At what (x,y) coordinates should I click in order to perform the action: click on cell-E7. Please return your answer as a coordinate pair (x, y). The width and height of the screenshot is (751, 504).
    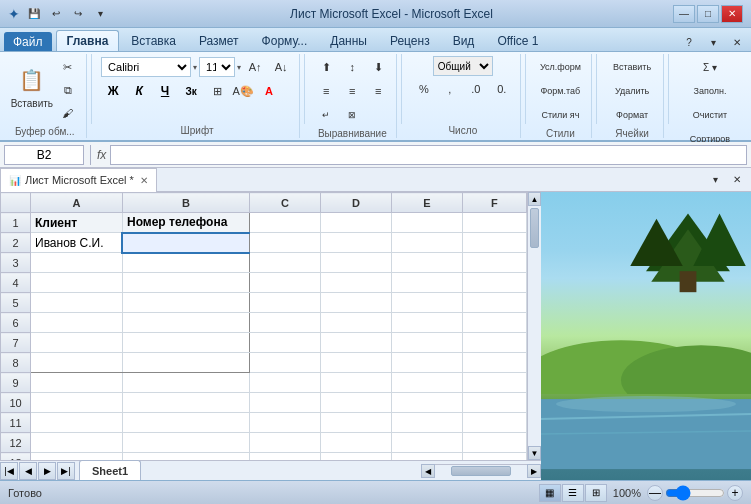
    Looking at the image, I should click on (426, 343).